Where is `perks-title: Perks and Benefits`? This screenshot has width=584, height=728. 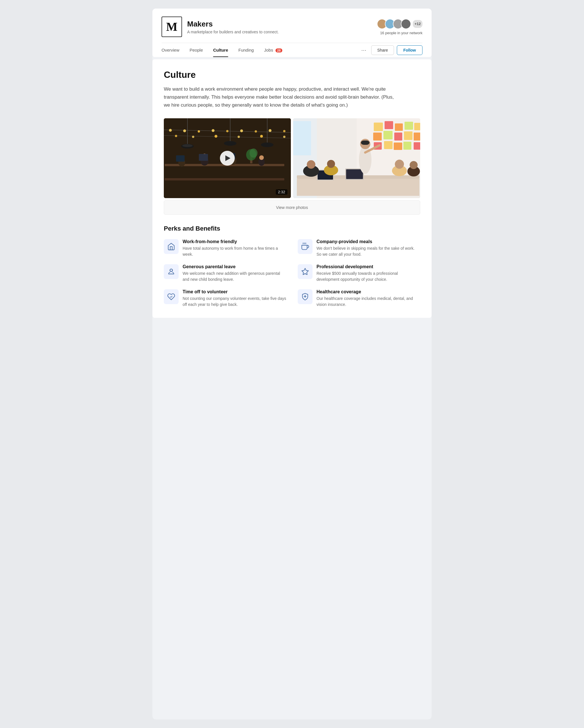 perks-title: Perks and Benefits is located at coordinates (292, 229).